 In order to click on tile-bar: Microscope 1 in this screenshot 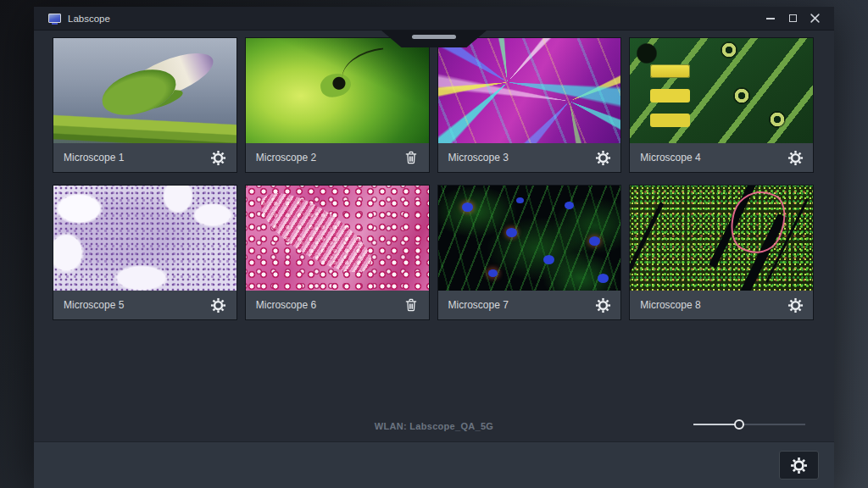, I will do `click(145, 158)`.